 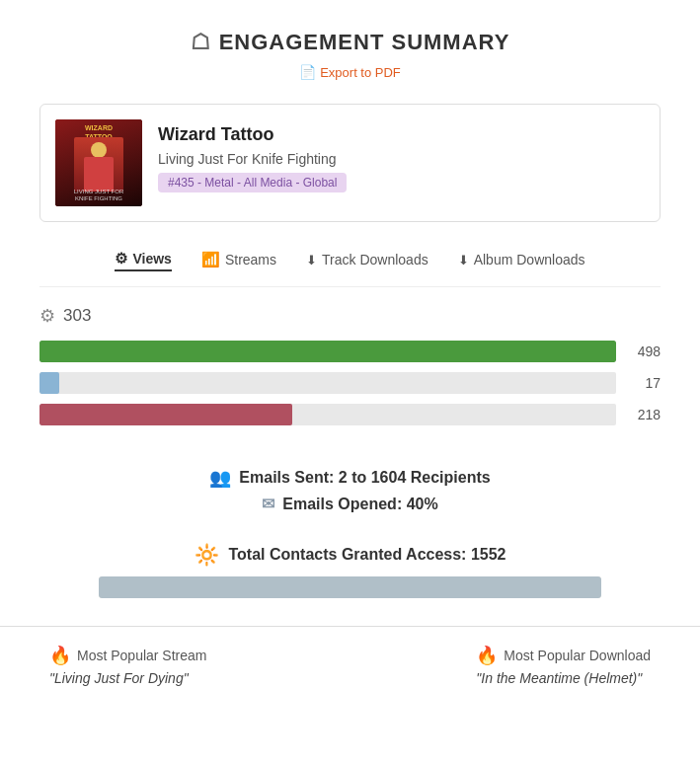 What do you see at coordinates (350, 666) in the screenshot?
I see `popular-section: 🔥 Most Popular Stream "Living Just For D…` at bounding box center [350, 666].